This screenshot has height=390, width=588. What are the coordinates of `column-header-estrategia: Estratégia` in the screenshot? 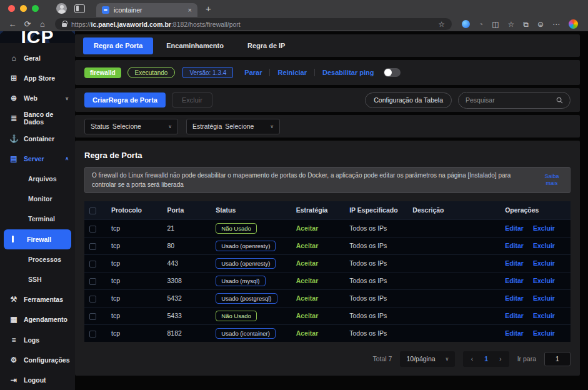 It's located at (318, 210).